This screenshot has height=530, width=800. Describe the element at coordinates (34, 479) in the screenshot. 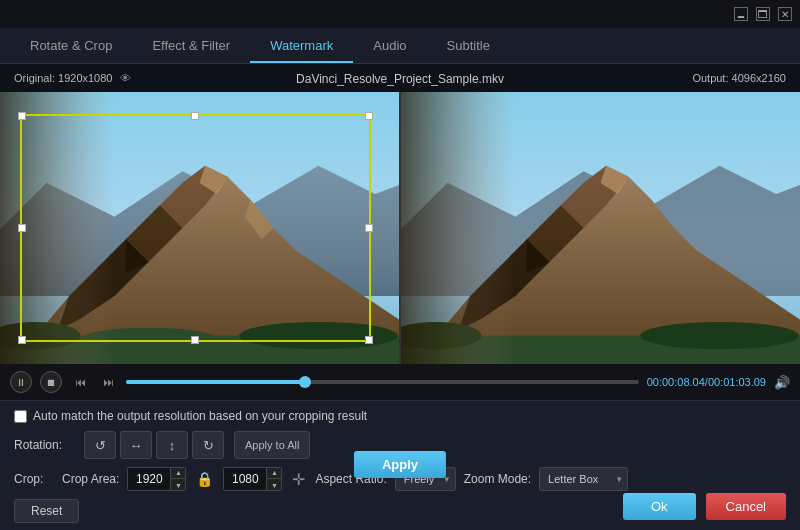

I see `crop-label: Crop:` at that location.